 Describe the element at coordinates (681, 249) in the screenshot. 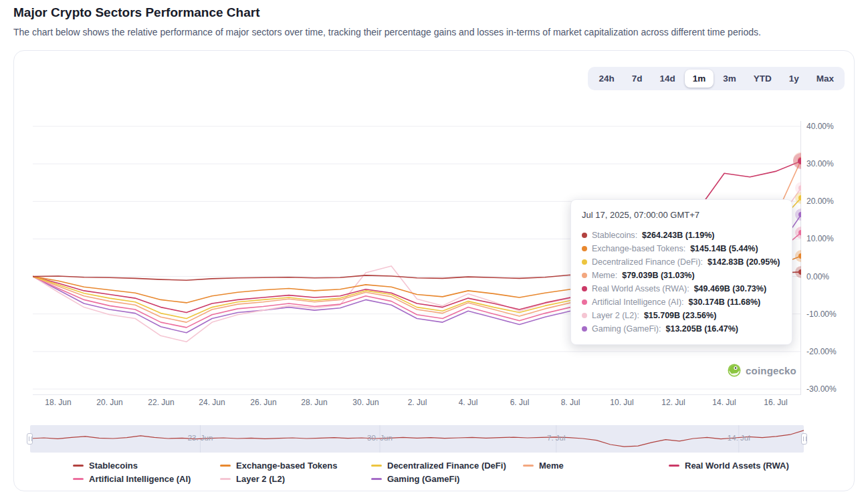

I see `tooltip-row: Exchange-based Tokens$145.14B (5.44%)` at that location.